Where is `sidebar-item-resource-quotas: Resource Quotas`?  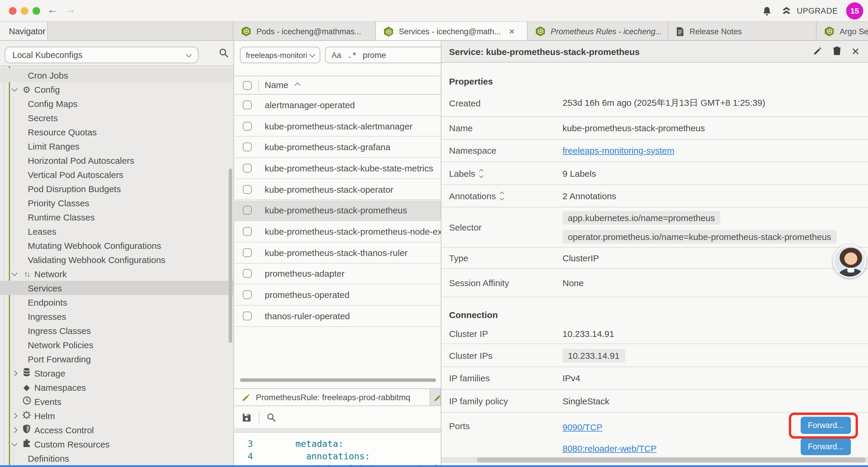 sidebar-item-resource-quotas: Resource Quotas is located at coordinates (117, 132).